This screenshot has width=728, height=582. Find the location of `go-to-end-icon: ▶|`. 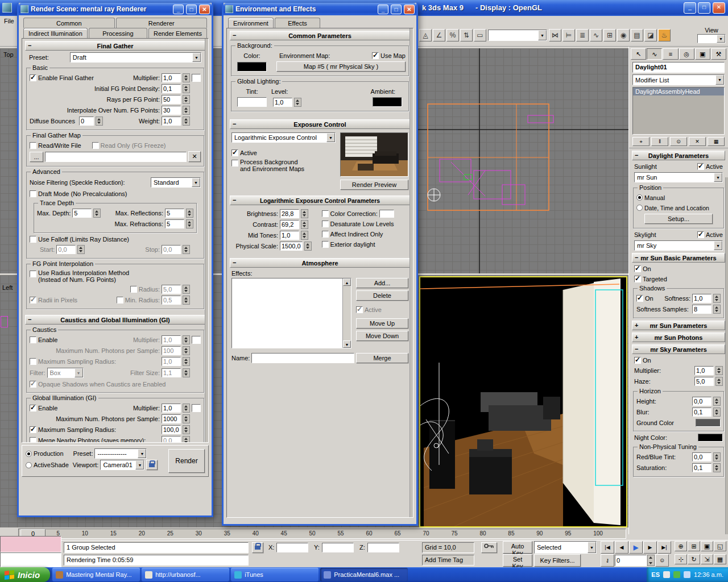

go-to-end-icon: ▶| is located at coordinates (664, 547).